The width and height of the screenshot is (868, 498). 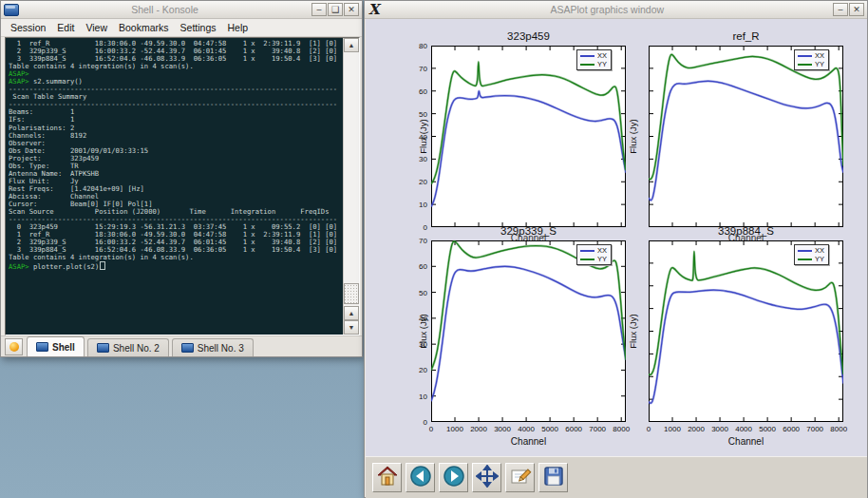 What do you see at coordinates (351, 327) in the screenshot?
I see `scroll-down-icon: ▼` at bounding box center [351, 327].